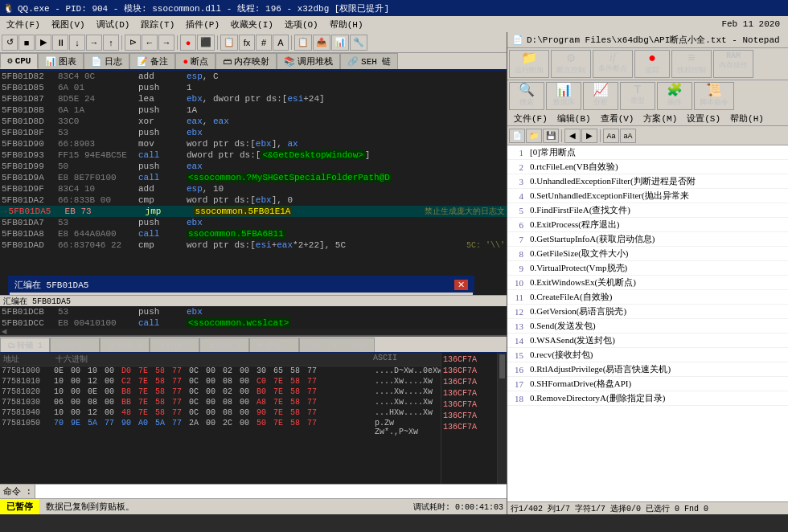 The height and width of the screenshot is (532, 788). I want to click on notepad-menu-edit: 编辑(B), so click(574, 119).